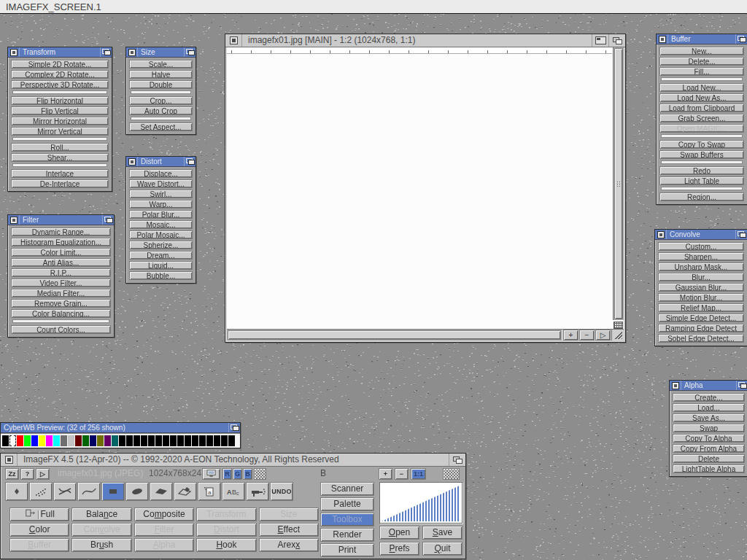 The image size is (747, 560). I want to click on load-button: Load..., so click(709, 408).